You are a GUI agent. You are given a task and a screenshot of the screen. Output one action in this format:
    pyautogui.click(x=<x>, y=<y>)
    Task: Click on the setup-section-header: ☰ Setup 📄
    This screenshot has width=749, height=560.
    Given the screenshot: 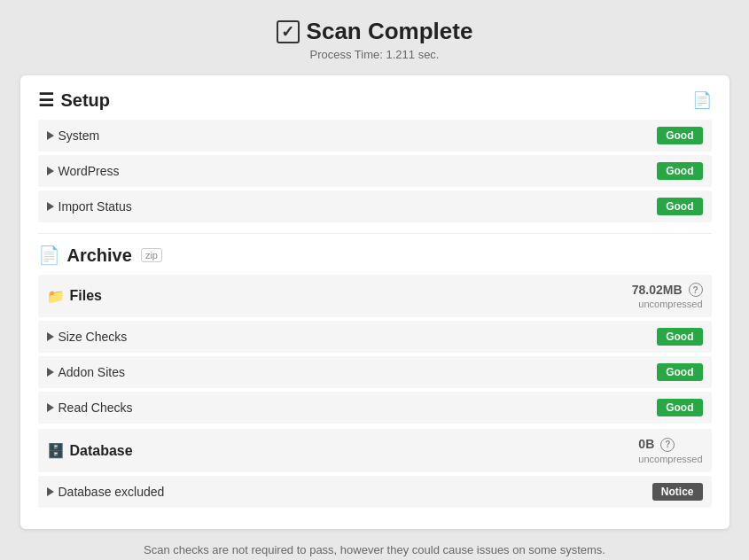 What is the action you would take?
    pyautogui.click(x=375, y=100)
    